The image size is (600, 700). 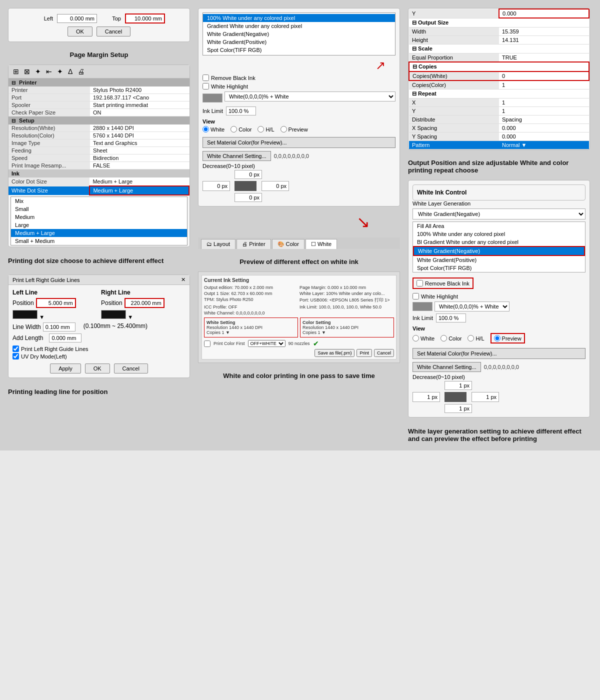 What do you see at coordinates (206, 86) in the screenshot?
I see `white-highlight-checkbox` at bounding box center [206, 86].